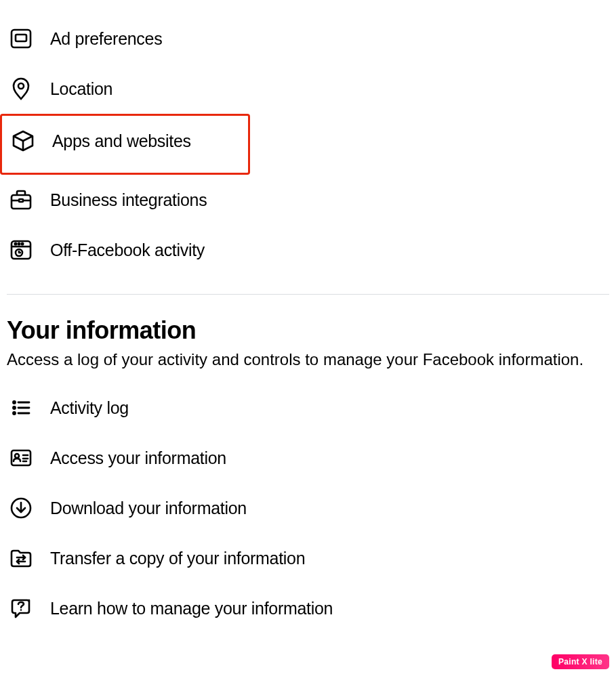 This screenshot has height=676, width=616. I want to click on section-title: Your information, so click(308, 326).